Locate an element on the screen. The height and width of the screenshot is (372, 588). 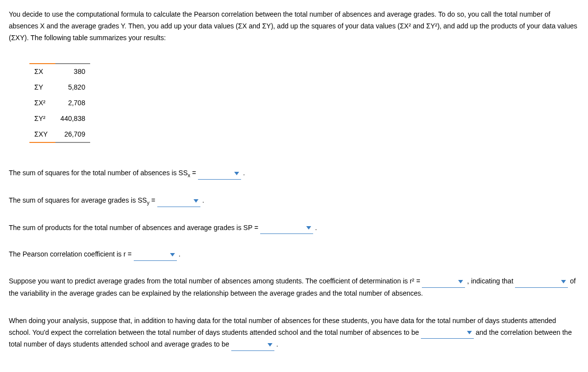
table-row: ΣXY 26,709 is located at coordinates (60, 135).